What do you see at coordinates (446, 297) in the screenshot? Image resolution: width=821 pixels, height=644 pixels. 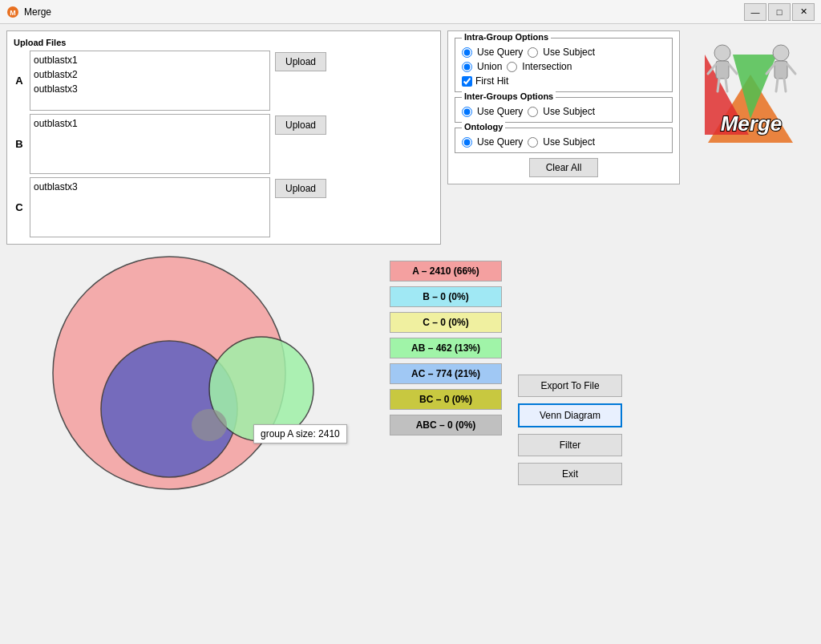 I see `legend-label-b: B – 0 (0%)` at bounding box center [446, 297].